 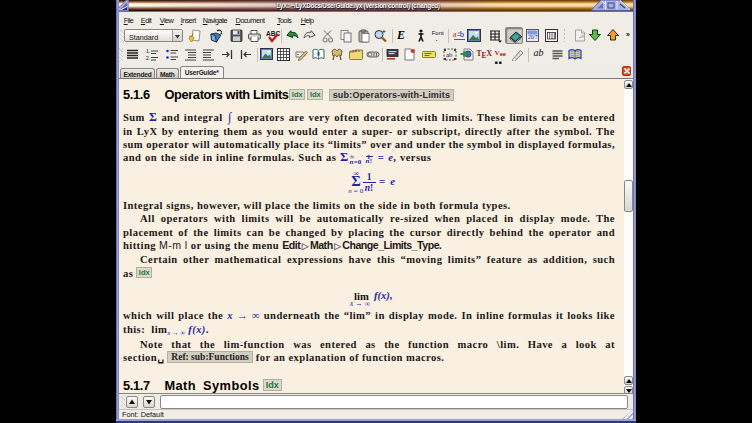 What do you see at coordinates (148, 58) in the screenshot?
I see `svg-text: 2.` at bounding box center [148, 58].